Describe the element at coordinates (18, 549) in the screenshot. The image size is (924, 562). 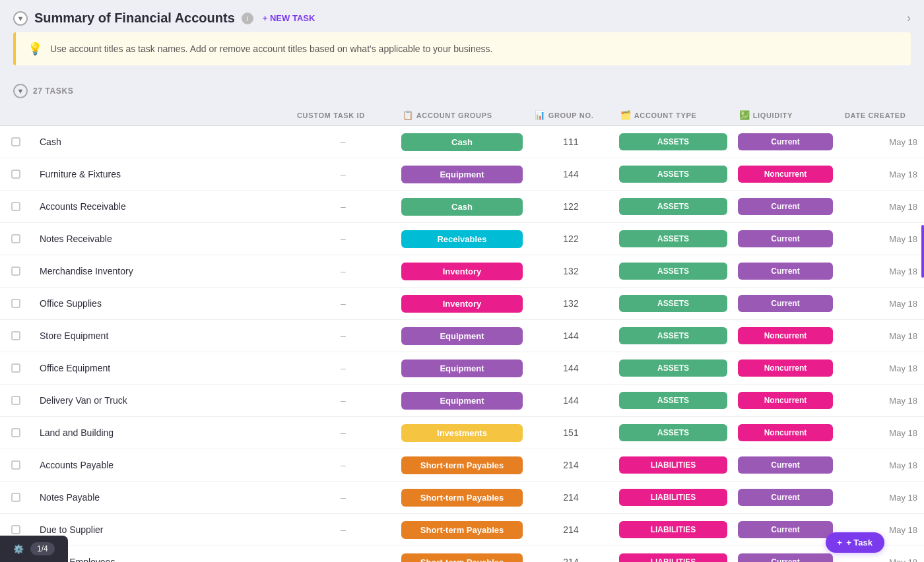
I see `settings-icon: ⚙️` at that location.